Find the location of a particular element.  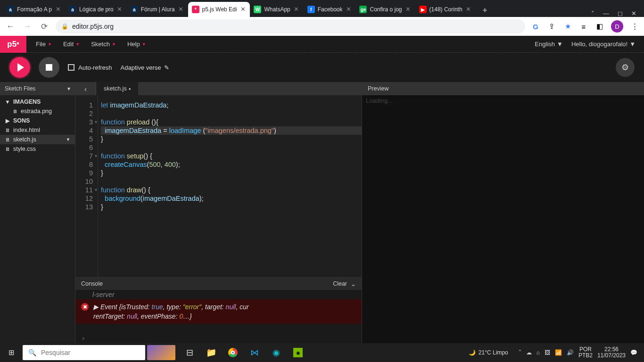

browser-tab: aFórum | Alura✕ is located at coordinates (157, 9).